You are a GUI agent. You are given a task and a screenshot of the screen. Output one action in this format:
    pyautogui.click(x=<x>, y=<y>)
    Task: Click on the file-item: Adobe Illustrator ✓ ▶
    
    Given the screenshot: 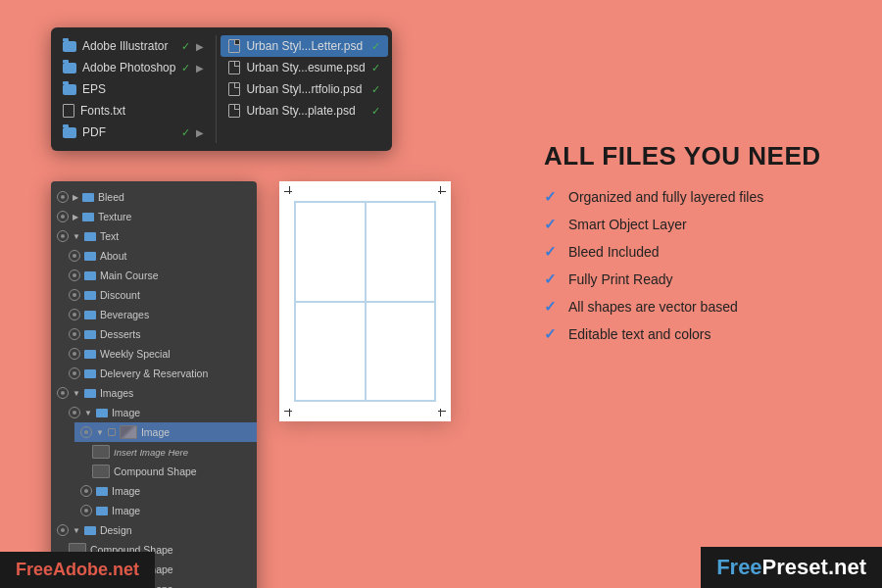 What is the action you would take?
    pyautogui.click(x=133, y=46)
    